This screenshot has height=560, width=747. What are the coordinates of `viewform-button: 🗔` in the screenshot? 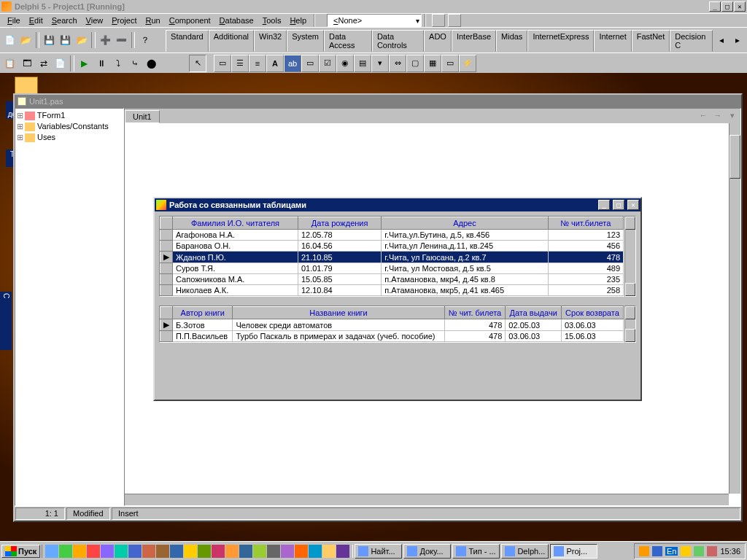 It's located at (26, 63).